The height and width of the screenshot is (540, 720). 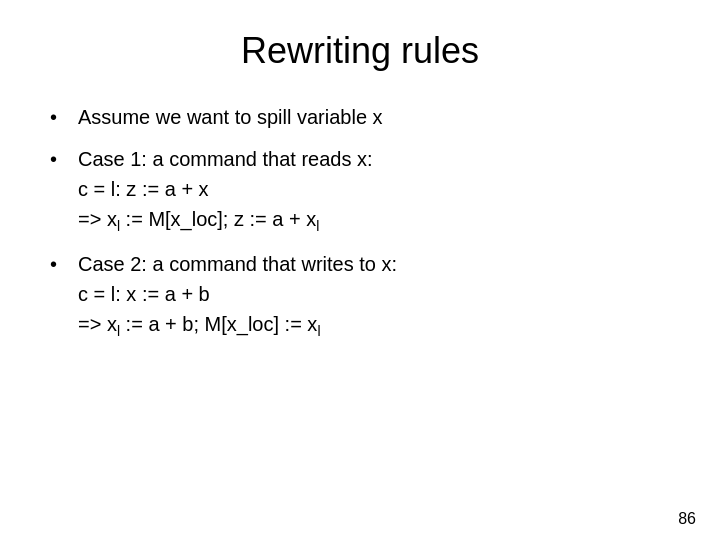 I want to click on bullet-item-3: • Case 2: a command that writes to x:, so click(x=360, y=264).